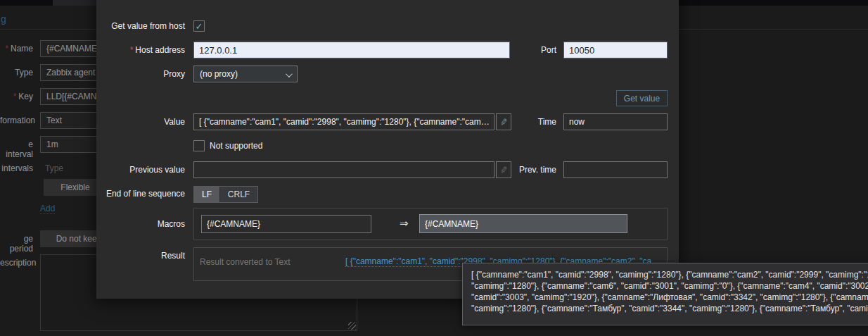  I want to click on result-value-tooltip: [ {"camname":"cam1", "camid":"2998", "ca…, so click(665, 294).